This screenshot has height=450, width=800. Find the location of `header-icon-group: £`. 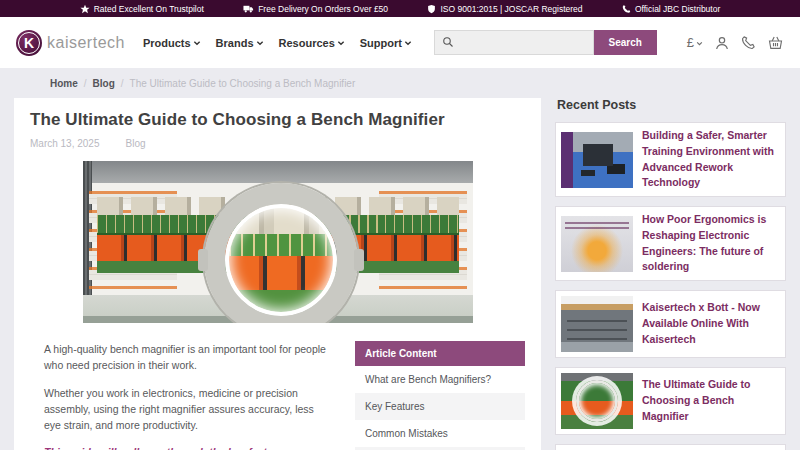

header-icon-group: £ is located at coordinates (736, 43).